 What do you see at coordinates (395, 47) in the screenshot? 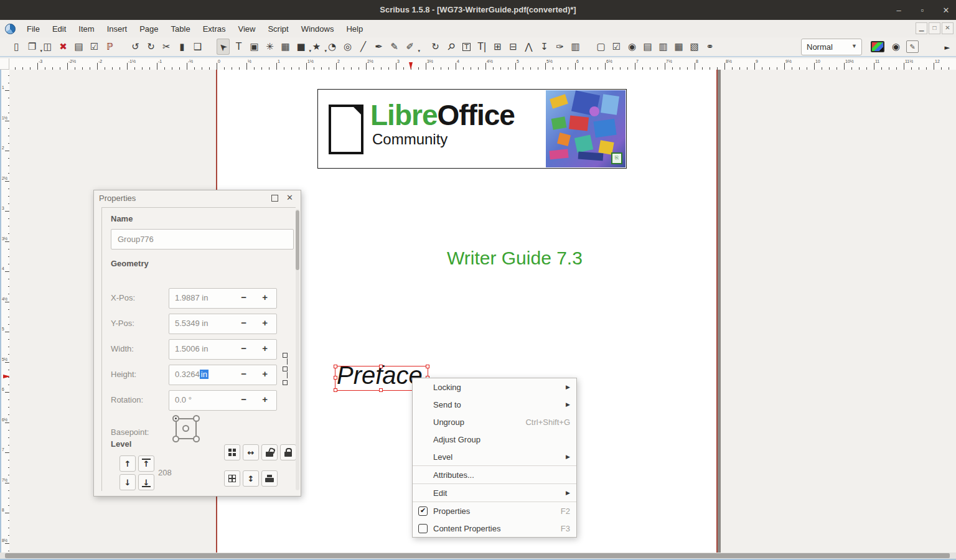
I see `insert-freehand-line: ✎` at bounding box center [395, 47].